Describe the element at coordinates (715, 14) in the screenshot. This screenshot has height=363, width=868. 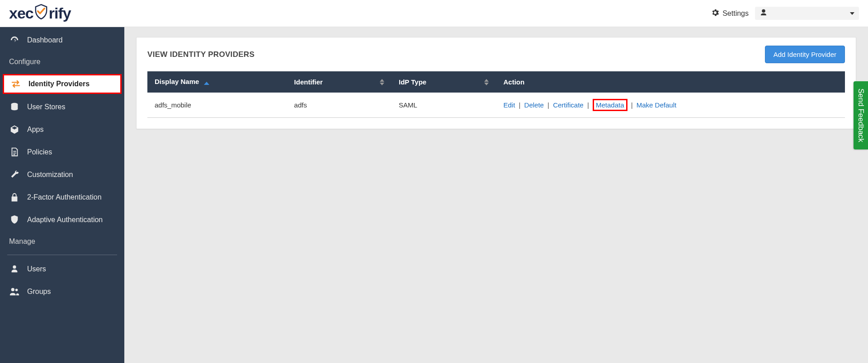
I see `gear-icon` at that location.